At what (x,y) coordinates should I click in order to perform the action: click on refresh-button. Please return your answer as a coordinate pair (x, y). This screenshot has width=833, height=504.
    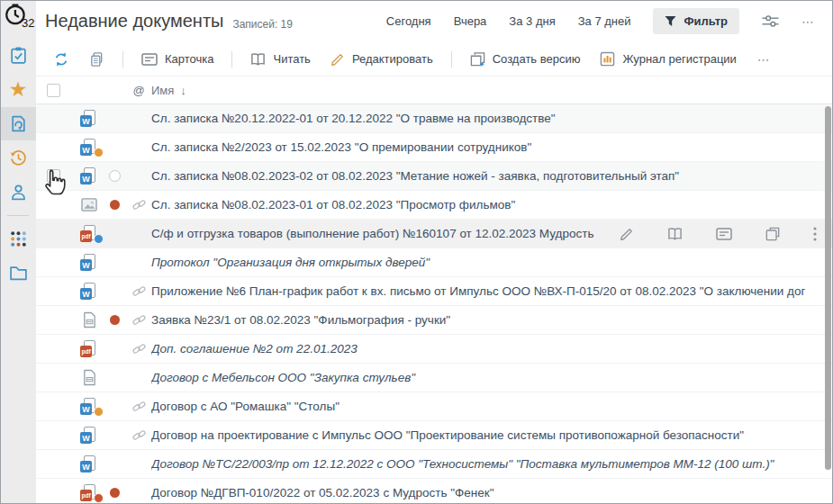
    Looking at the image, I should click on (61, 59).